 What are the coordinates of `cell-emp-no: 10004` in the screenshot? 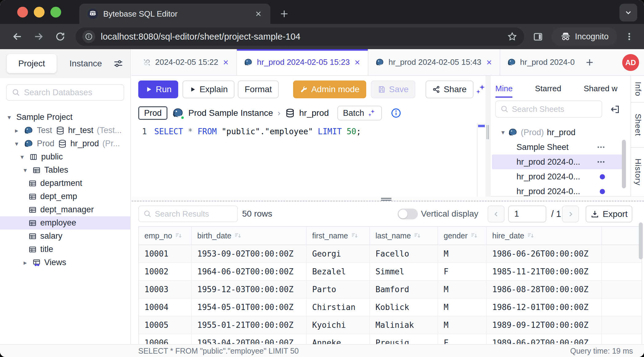 It's located at (165, 307).